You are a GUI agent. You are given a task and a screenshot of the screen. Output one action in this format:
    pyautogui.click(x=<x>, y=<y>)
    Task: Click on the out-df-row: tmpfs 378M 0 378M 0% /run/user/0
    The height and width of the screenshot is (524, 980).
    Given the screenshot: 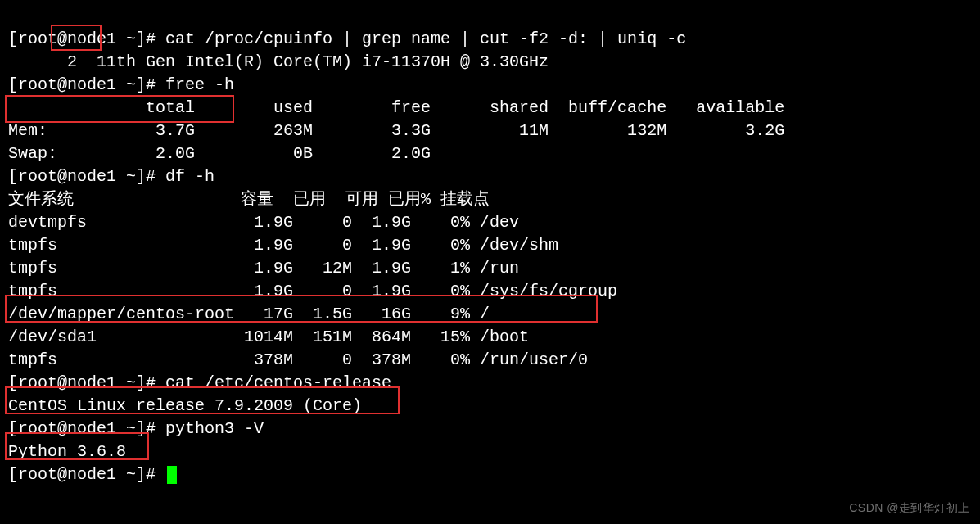 What is the action you would take?
    pyautogui.click(x=298, y=360)
    